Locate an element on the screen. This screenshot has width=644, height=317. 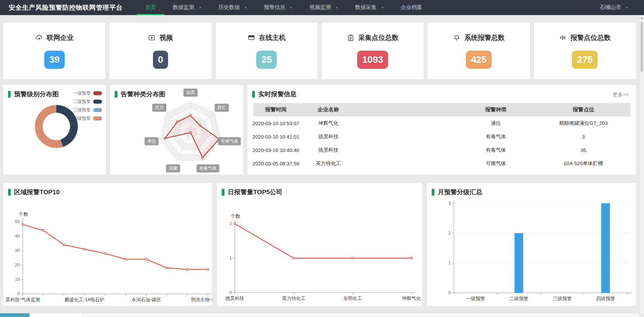
radar-axis-label: 可燃气体 is located at coordinates (229, 141).